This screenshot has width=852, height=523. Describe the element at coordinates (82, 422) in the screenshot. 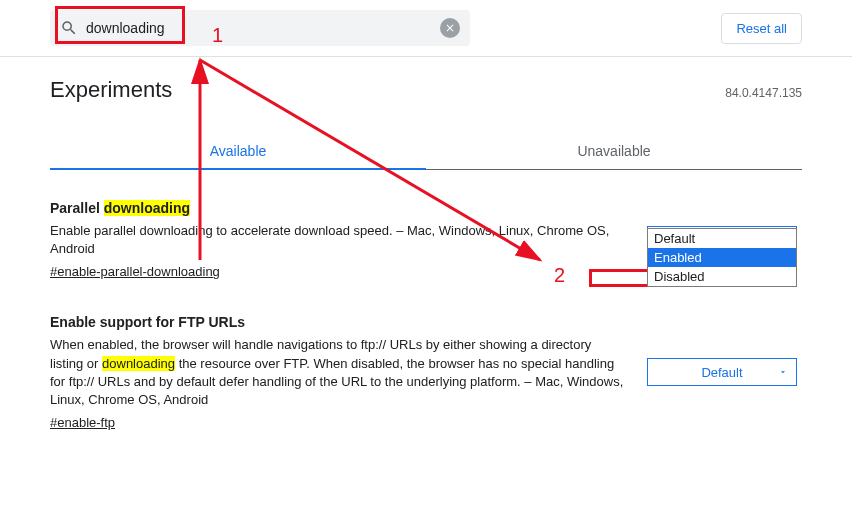

I see `flag-anchor-link: #enable-ftp` at that location.